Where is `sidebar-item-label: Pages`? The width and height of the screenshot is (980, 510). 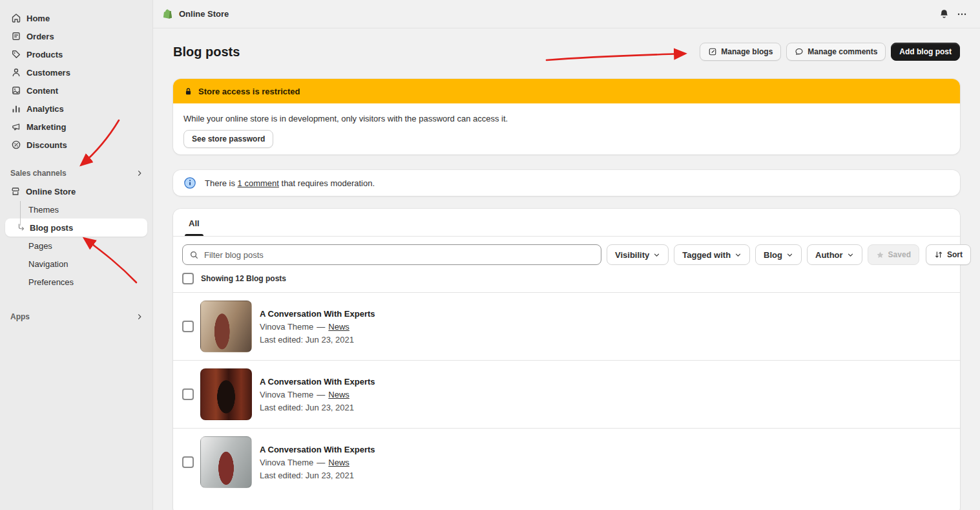
sidebar-item-label: Pages is located at coordinates (40, 246).